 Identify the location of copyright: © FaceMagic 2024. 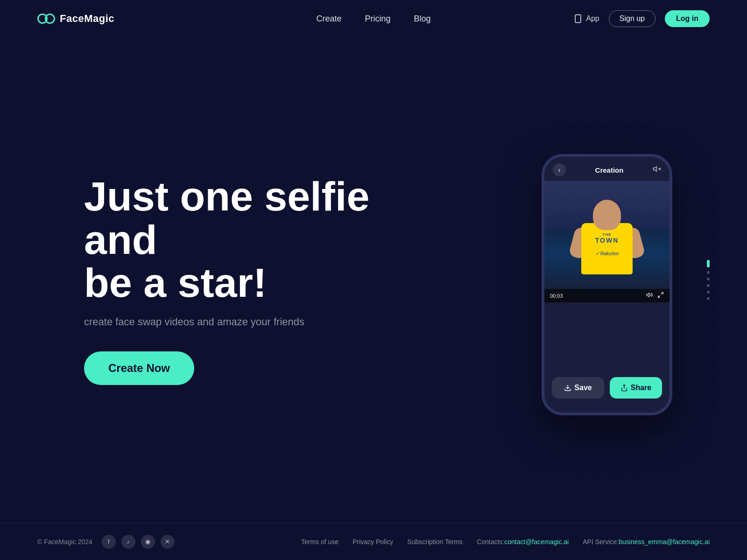
(65, 542).